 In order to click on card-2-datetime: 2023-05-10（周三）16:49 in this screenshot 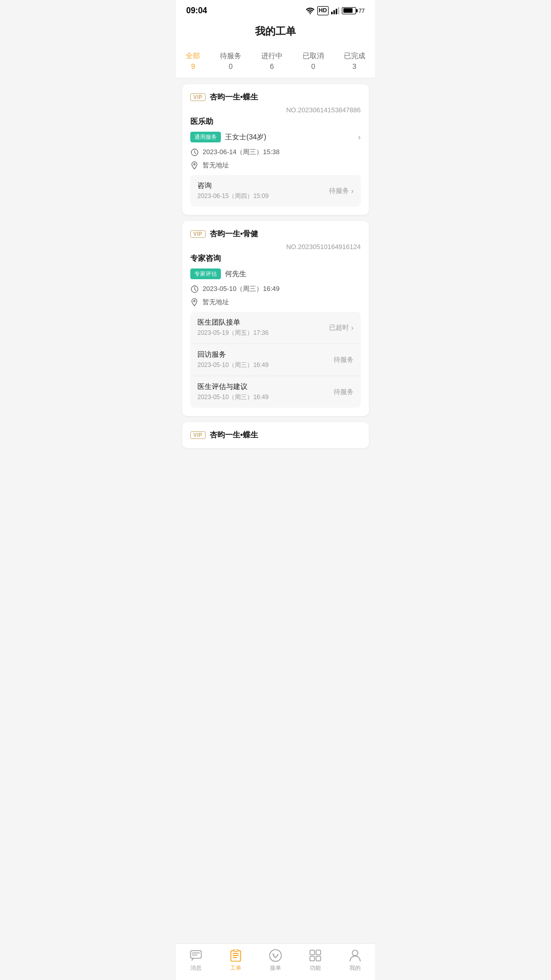, I will do `click(241, 289)`.